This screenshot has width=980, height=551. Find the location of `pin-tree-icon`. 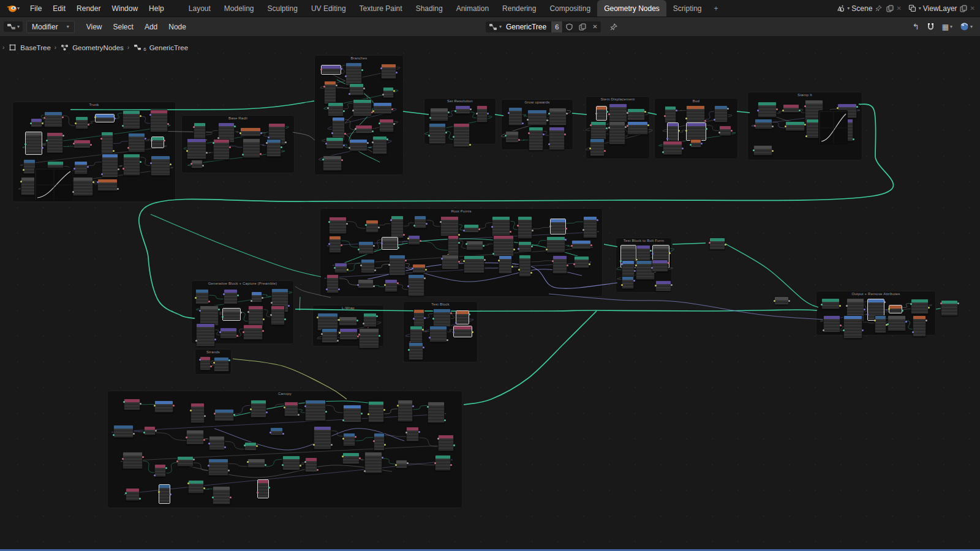

pin-tree-icon is located at coordinates (614, 27).